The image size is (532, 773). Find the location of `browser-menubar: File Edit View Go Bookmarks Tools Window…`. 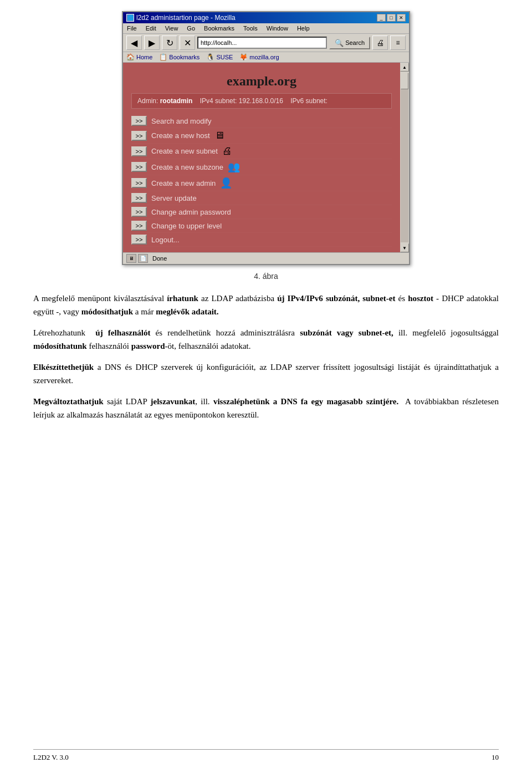

browser-menubar: File Edit View Go Bookmarks Tools Window… is located at coordinates (266, 29).